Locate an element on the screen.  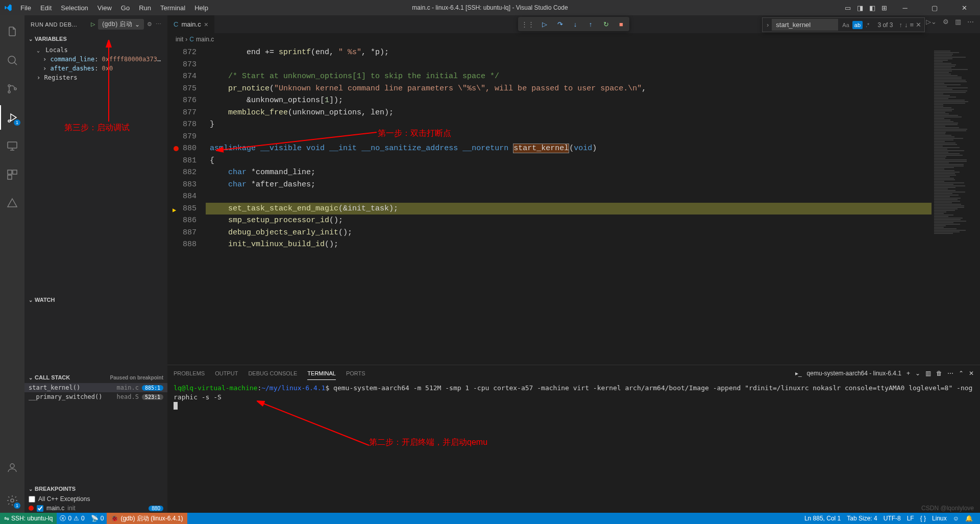
bracket-icon: { } is located at coordinates (923, 518).